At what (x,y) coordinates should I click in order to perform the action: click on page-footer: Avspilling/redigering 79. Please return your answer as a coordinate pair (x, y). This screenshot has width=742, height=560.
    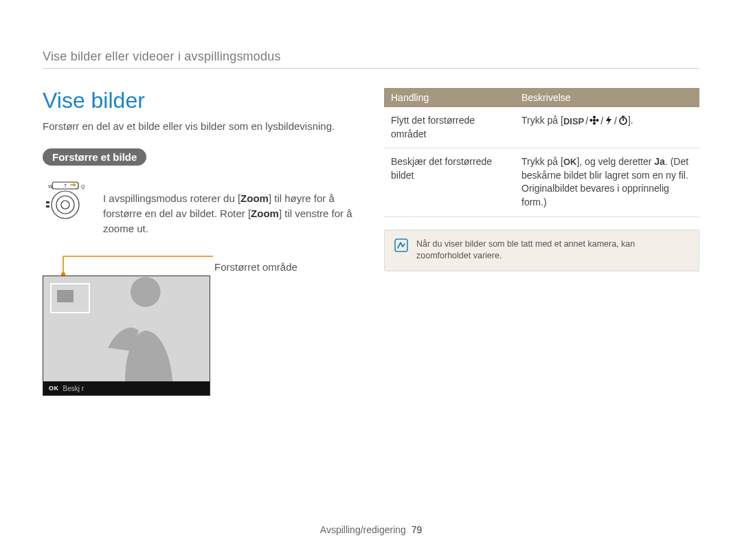
    Looking at the image, I should click on (371, 530).